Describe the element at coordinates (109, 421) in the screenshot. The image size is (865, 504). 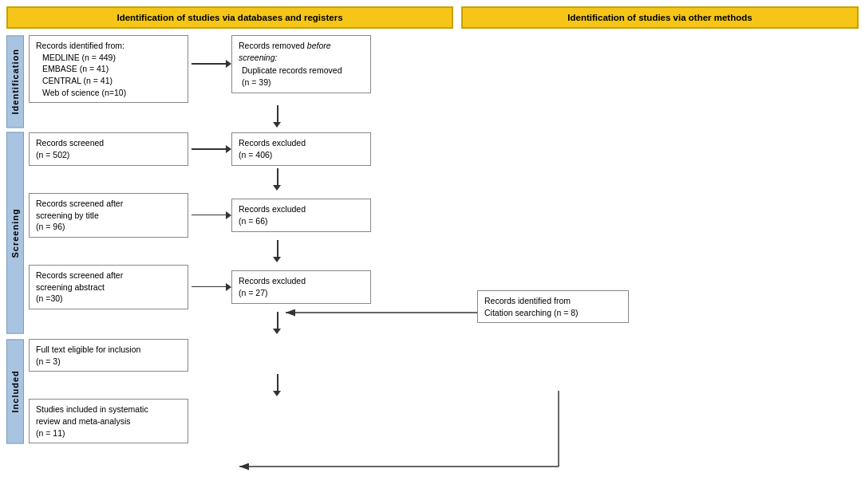
I see `si-line2: review and meta-analysis` at that location.